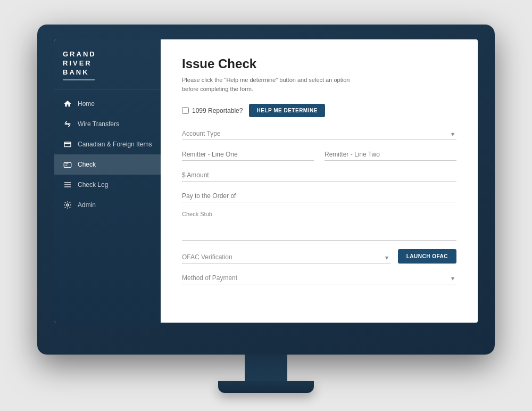  I want to click on sidebar-item-admin: Admin, so click(107, 205).